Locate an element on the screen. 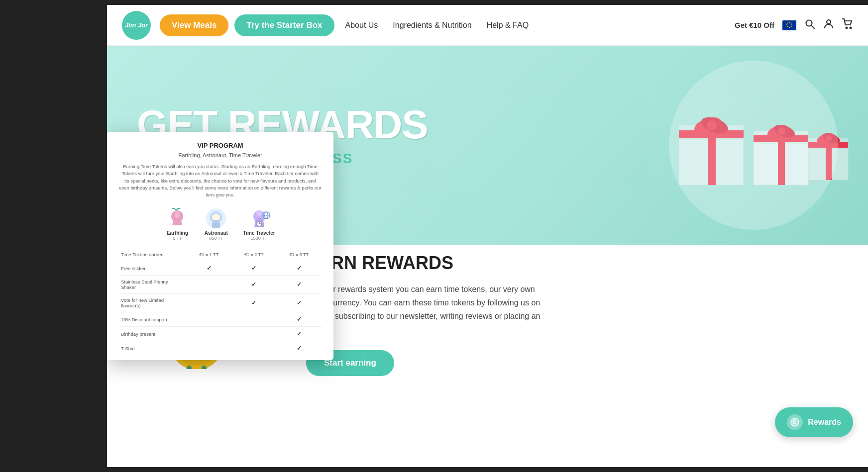 The width and height of the screenshot is (868, 472). table-row: Stainless Steel Plenny Shaker ✓ ✓ is located at coordinates (220, 284).